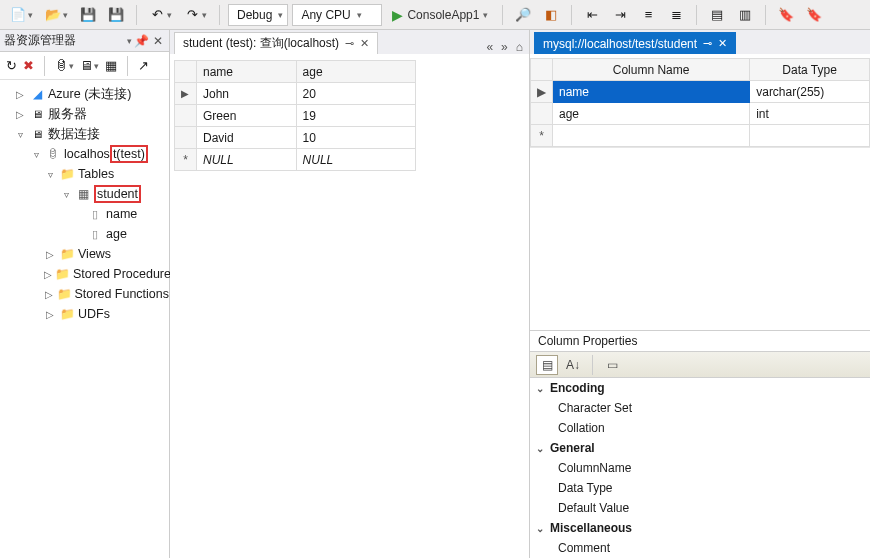  I want to click on start-label: ConsoleApp1, so click(443, 15).